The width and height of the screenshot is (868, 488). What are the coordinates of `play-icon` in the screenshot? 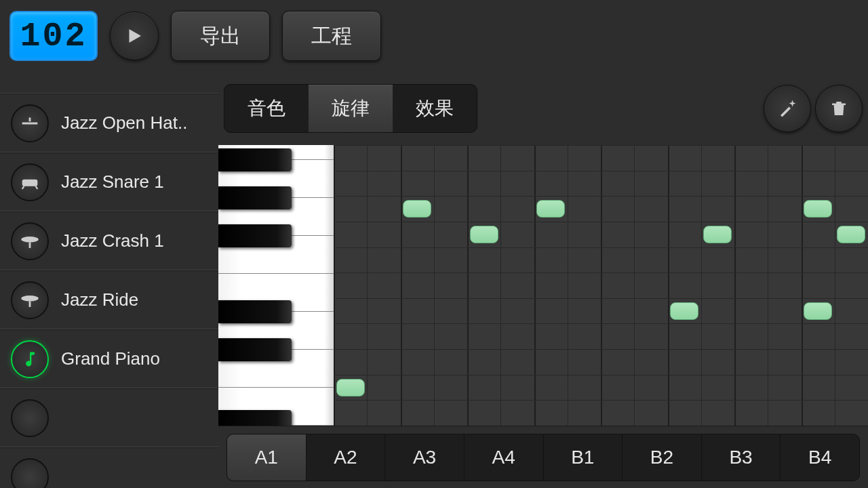 It's located at (134, 36).